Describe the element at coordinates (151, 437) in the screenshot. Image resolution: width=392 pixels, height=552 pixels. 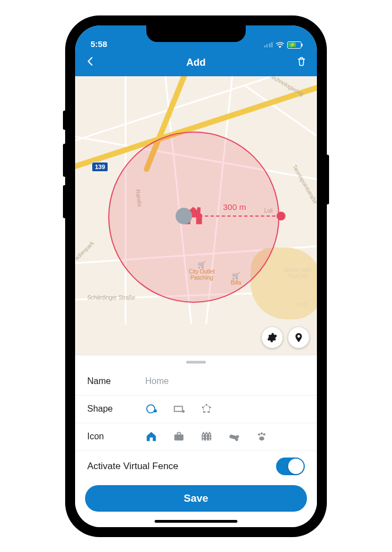
I see `icon-home-button` at that location.